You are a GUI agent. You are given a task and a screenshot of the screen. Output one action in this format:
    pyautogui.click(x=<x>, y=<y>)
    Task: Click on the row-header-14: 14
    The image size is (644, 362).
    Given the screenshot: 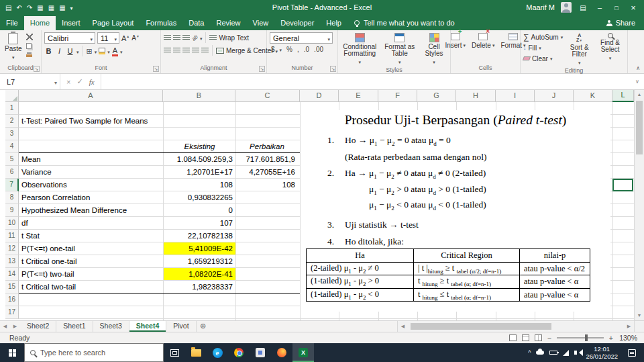 What is the action you would take?
    pyautogui.click(x=12, y=274)
    